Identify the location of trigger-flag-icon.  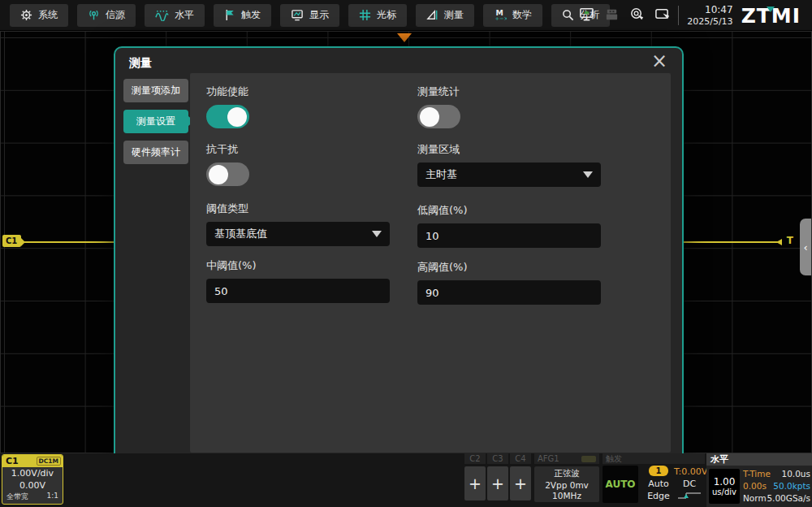
(230, 15).